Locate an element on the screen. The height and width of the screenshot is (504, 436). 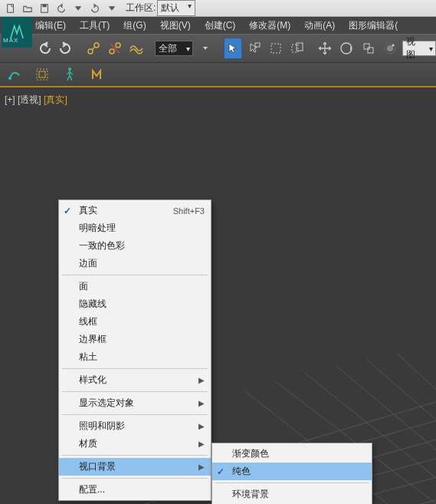
vpbg-menu-item-1: ✓纯色 is located at coordinates (292, 471).